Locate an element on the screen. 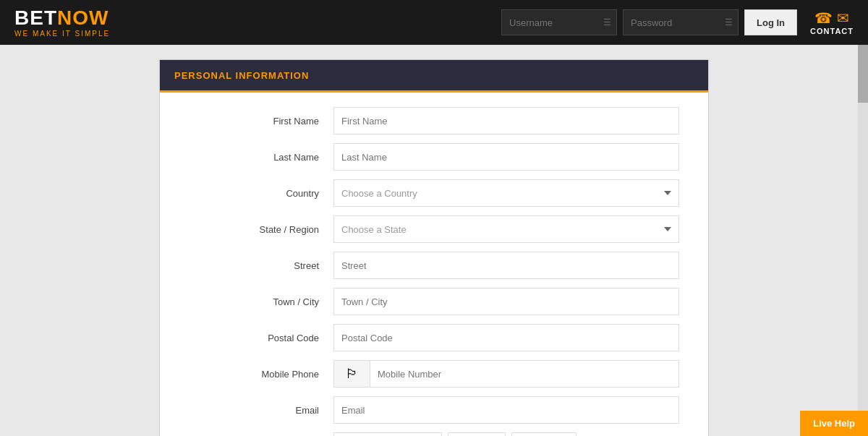  scrollbar is located at coordinates (863, 240).